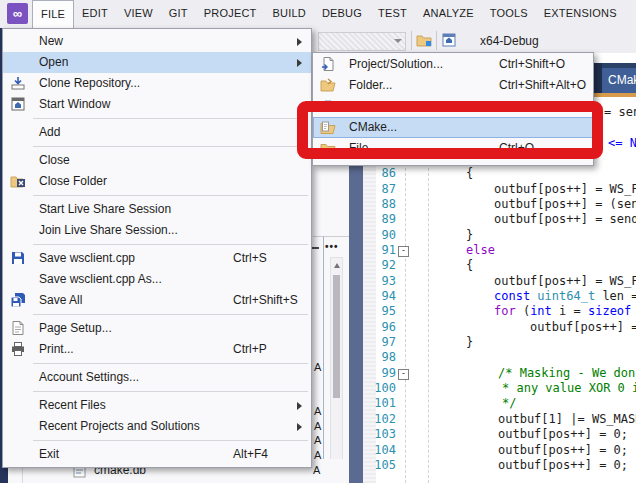  What do you see at coordinates (565, 190) in the screenshot?
I see `code-text: outbuf[pos++] = WS_F` at bounding box center [565, 190].